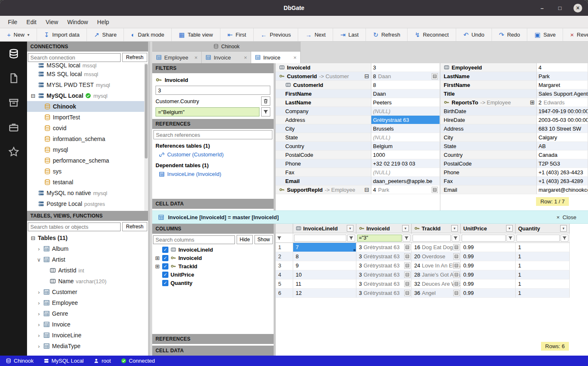  Describe the element at coordinates (562, 102) in the screenshot. I see `form-value-cell: 2 Edwards` at that location.